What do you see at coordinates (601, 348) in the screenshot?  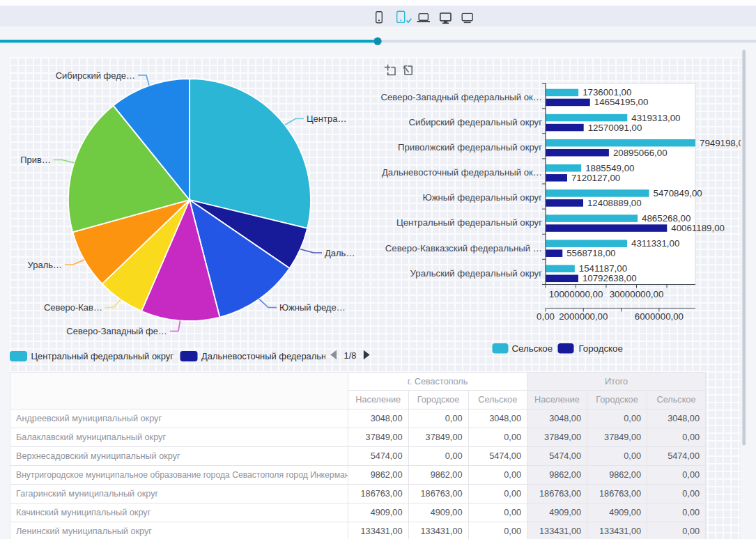 I see `svg-text: Городское` at bounding box center [601, 348].